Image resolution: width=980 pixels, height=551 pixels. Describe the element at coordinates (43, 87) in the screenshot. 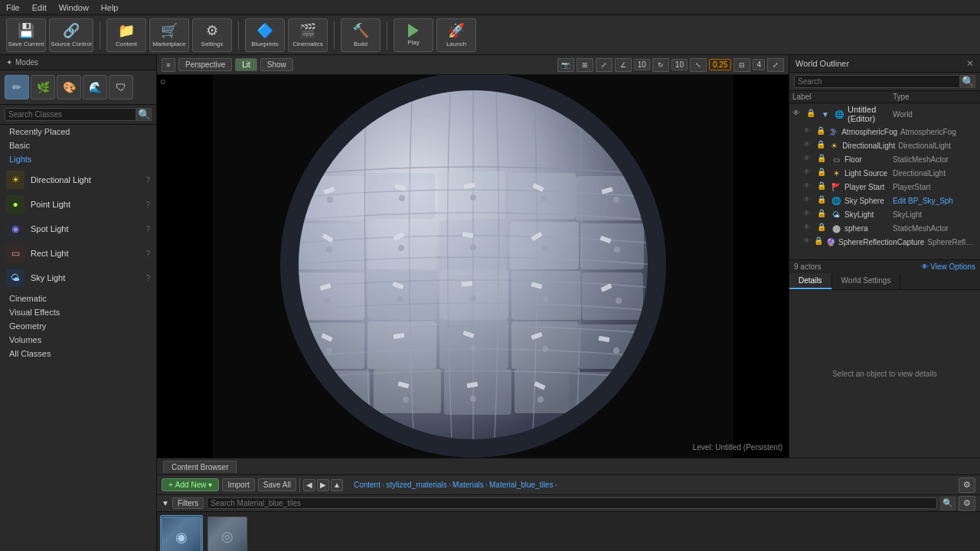

I see `mode-paint: 🌿` at that location.